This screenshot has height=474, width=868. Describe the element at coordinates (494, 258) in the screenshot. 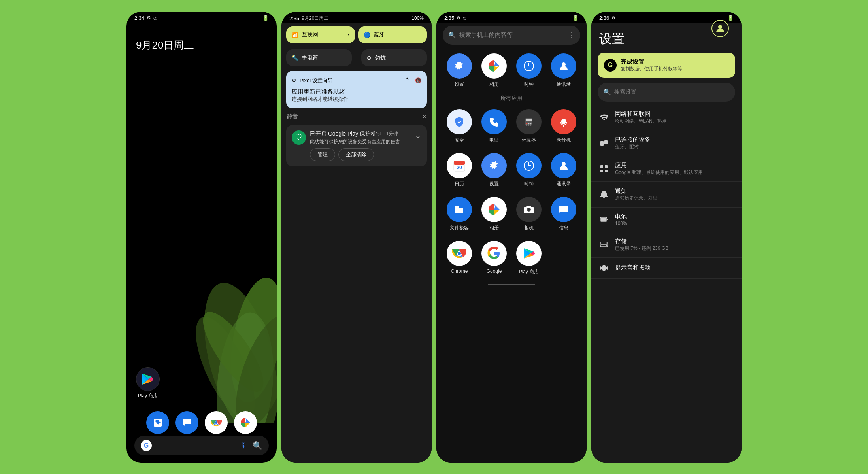

I see `app-google: Google` at that location.